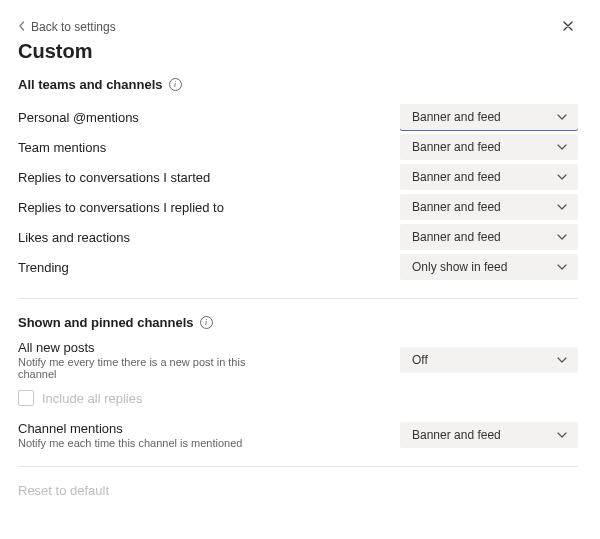  Describe the element at coordinates (78, 118) in the screenshot. I see `setting-label: Personal @mentions` at that location.